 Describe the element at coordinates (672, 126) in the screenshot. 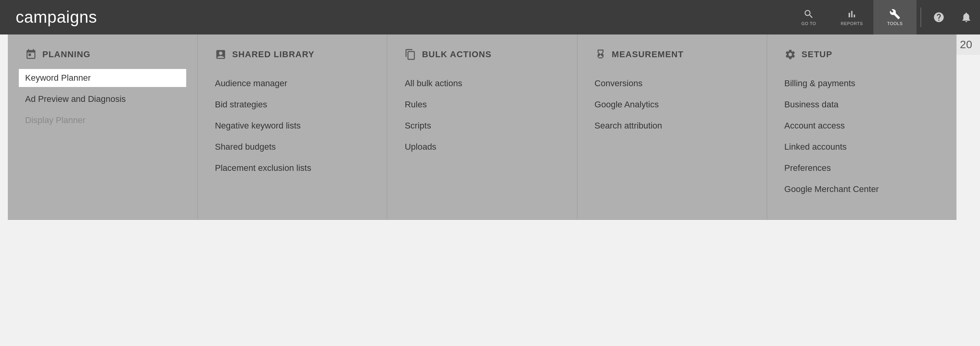

I see `search-attribution-item: Search attribution` at that location.